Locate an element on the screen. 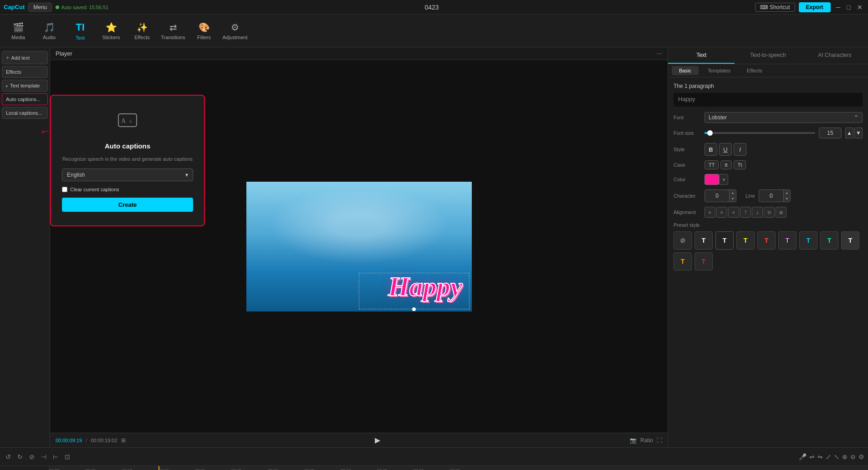  preset-9: T is located at coordinates (683, 261).